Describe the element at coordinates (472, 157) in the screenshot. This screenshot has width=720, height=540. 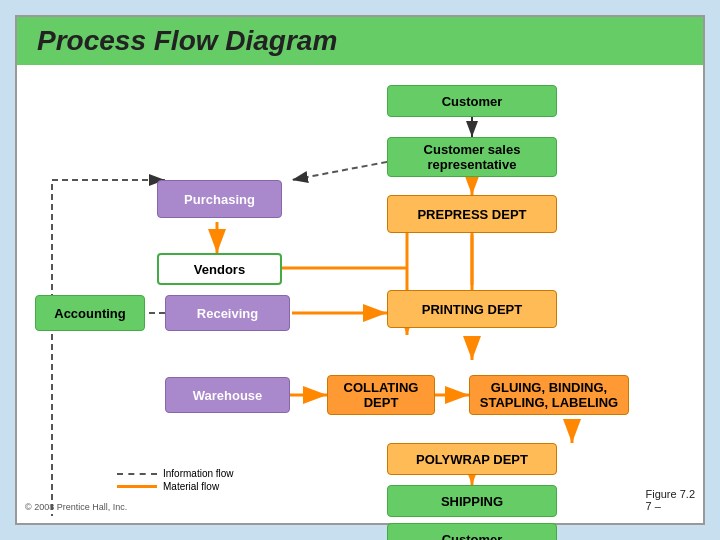
I see `customer-sales-box: Customer sales representative` at that location.